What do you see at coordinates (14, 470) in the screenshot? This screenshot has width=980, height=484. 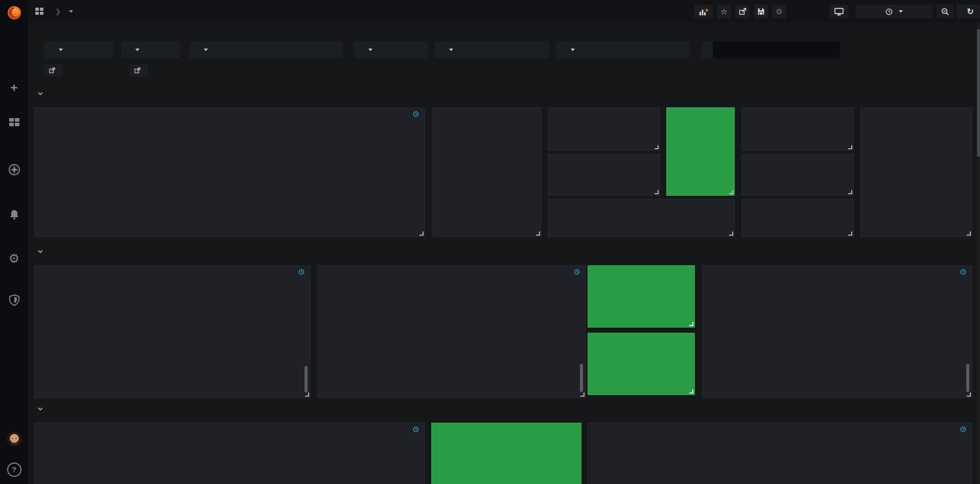 I see `help-icon: ?` at bounding box center [14, 470].